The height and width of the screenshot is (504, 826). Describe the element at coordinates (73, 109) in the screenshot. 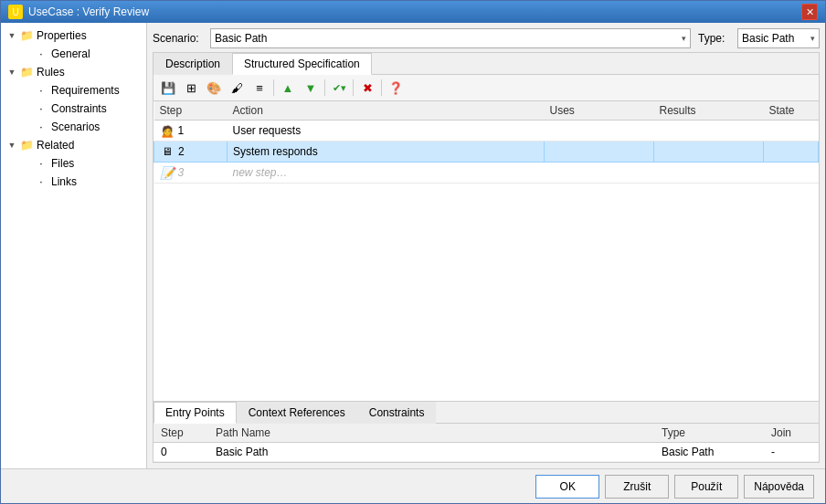

I see `sidebar-item-constraints: · Constraints` at that location.